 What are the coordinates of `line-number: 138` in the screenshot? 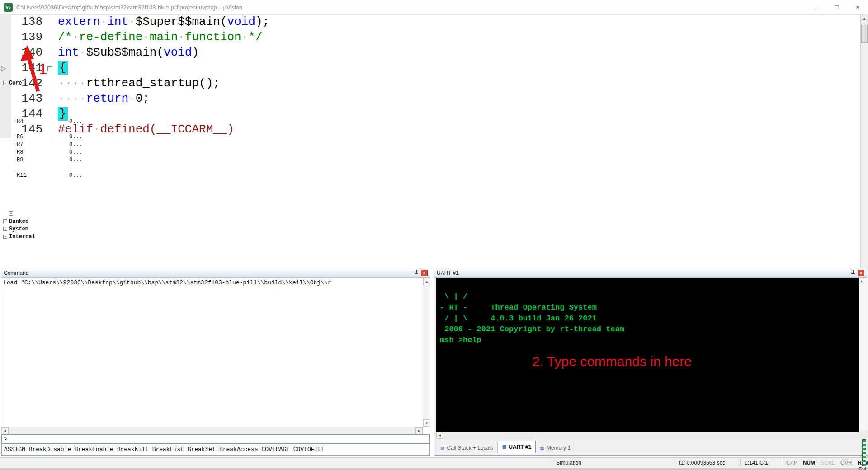 It's located at (28, 23).